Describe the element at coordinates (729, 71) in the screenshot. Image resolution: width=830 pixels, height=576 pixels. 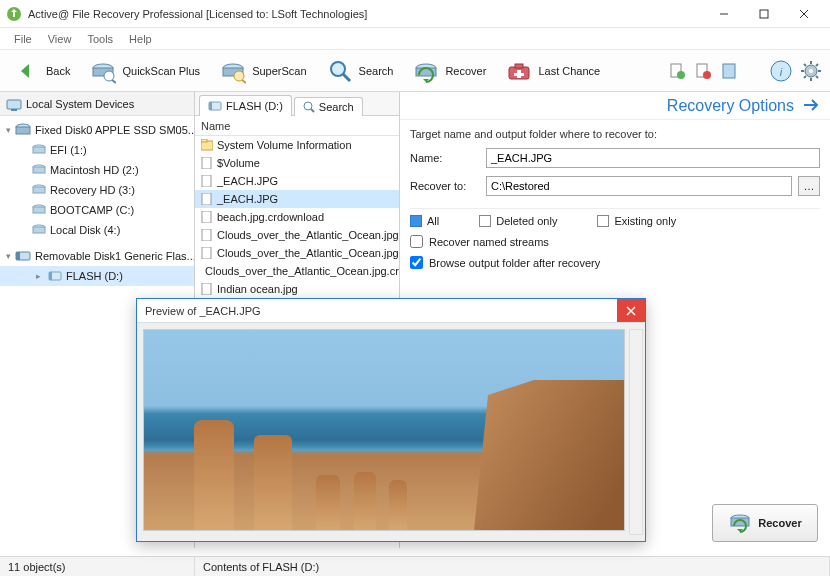
I see `doc-blue-icon` at that location.